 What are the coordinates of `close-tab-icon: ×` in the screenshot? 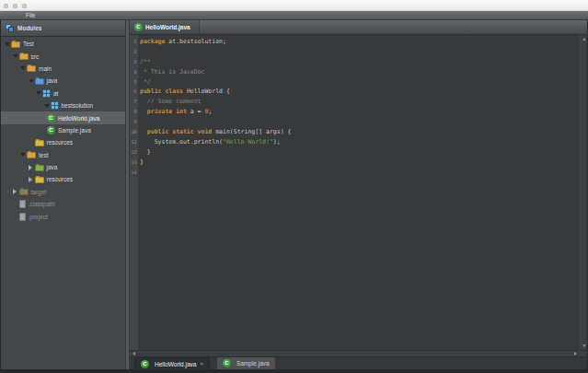 It's located at (202, 364).